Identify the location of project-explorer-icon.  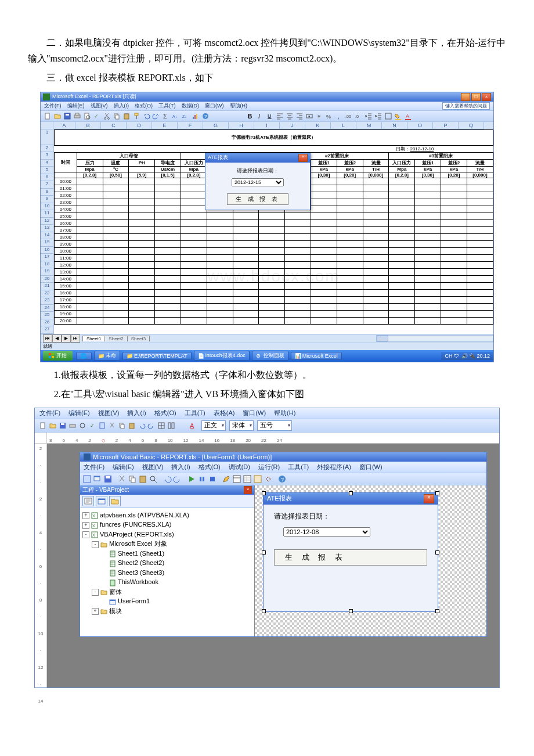
(237, 479).